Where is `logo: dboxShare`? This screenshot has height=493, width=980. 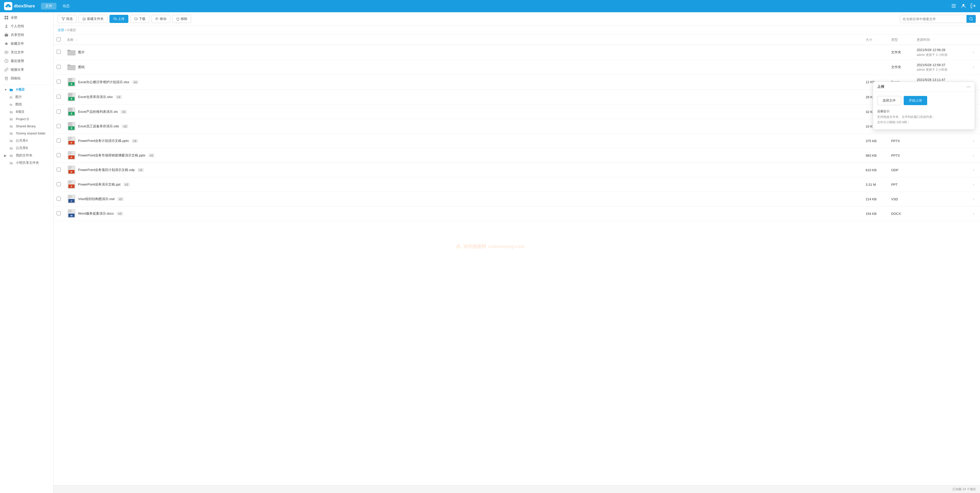
logo: dboxShare is located at coordinates (20, 6).